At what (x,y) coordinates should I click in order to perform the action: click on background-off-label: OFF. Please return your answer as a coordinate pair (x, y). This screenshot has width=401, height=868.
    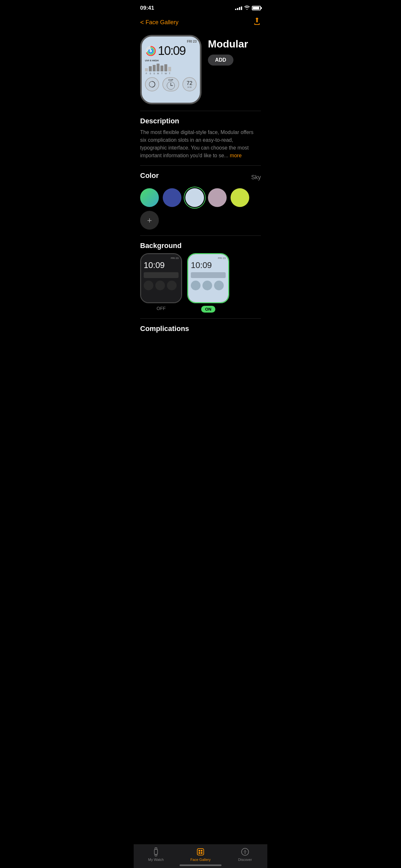
    Looking at the image, I should click on (161, 309).